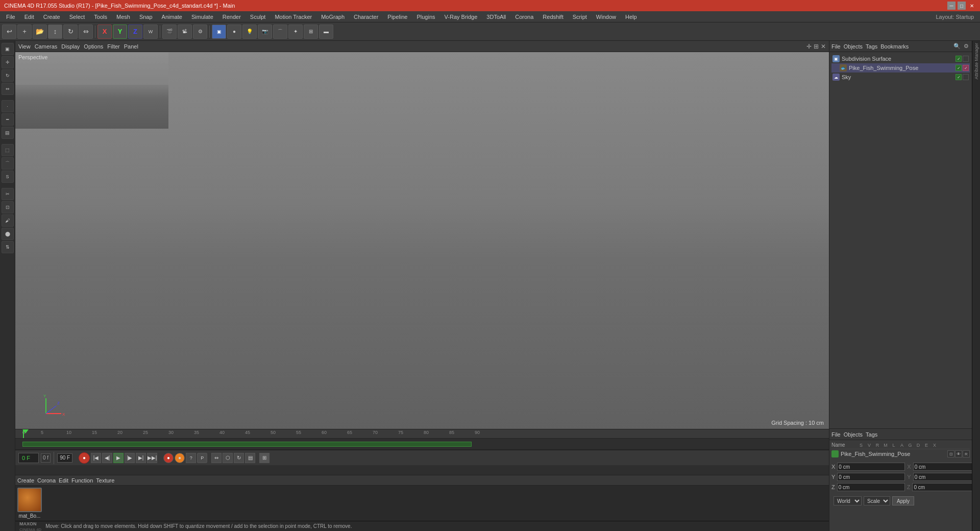 The height and width of the screenshot is (531, 980). I want to click on tool-scale: ⇔, so click(8, 89).